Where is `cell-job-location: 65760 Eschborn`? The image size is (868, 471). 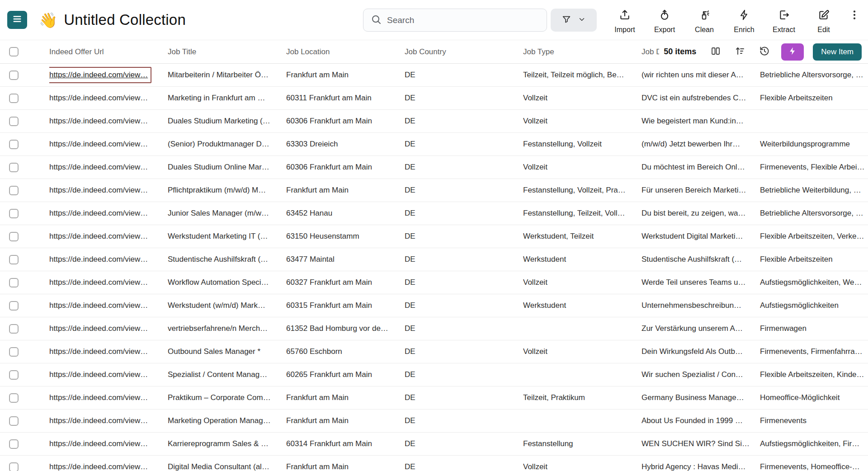 cell-job-location: 65760 Eschborn is located at coordinates (345, 352).